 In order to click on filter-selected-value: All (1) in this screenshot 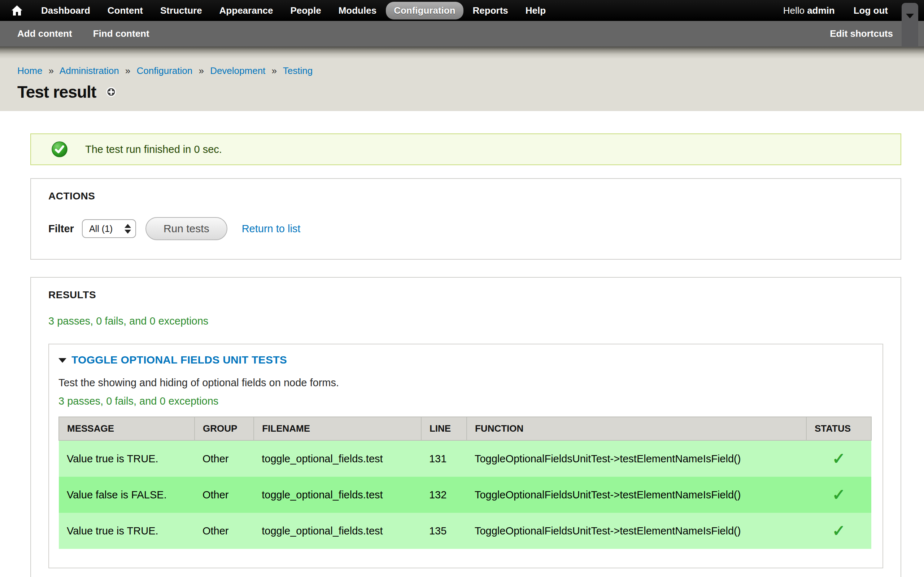, I will do `click(101, 229)`.